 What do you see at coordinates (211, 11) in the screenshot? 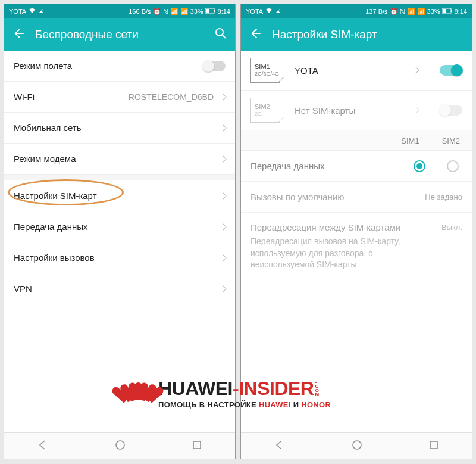
I see `battery-icon` at bounding box center [211, 11].